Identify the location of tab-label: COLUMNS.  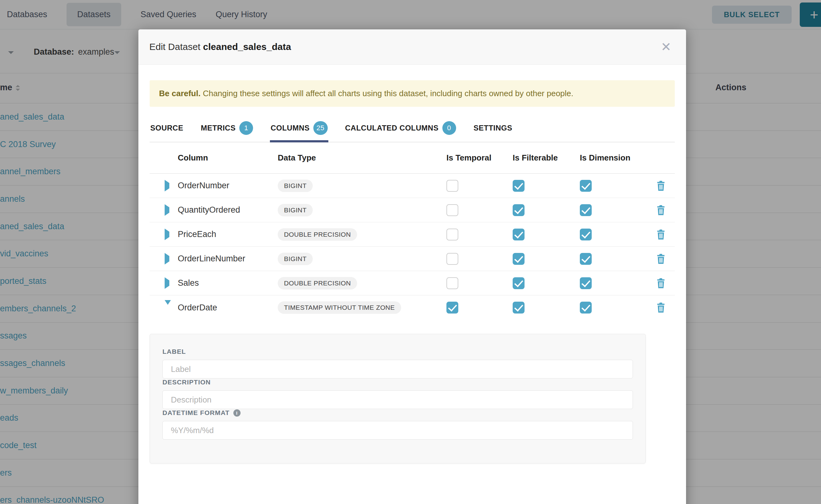
(290, 128).